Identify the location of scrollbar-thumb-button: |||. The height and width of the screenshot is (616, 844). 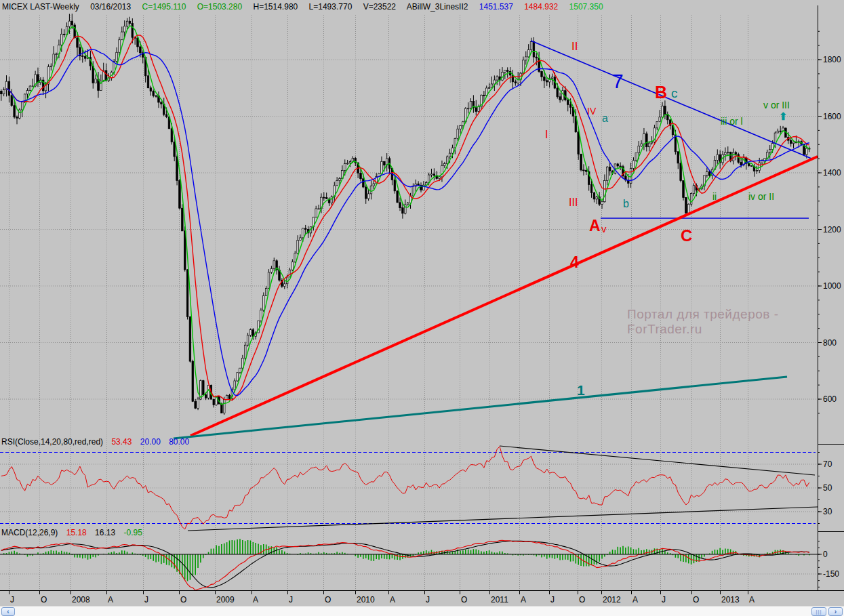
(819, 611).